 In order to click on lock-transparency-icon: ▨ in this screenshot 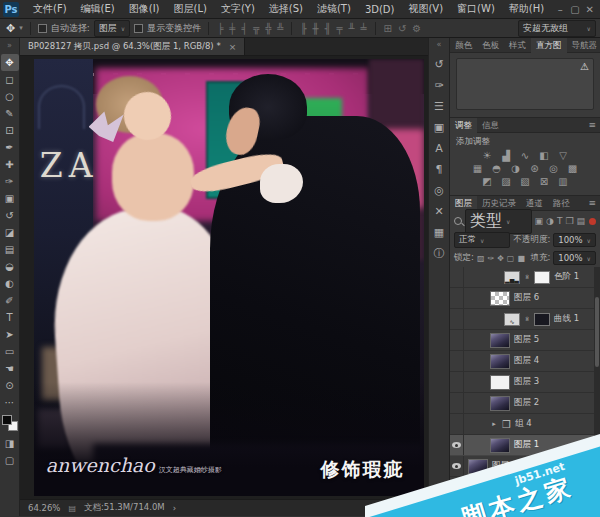, I will do `click(481, 258)`.